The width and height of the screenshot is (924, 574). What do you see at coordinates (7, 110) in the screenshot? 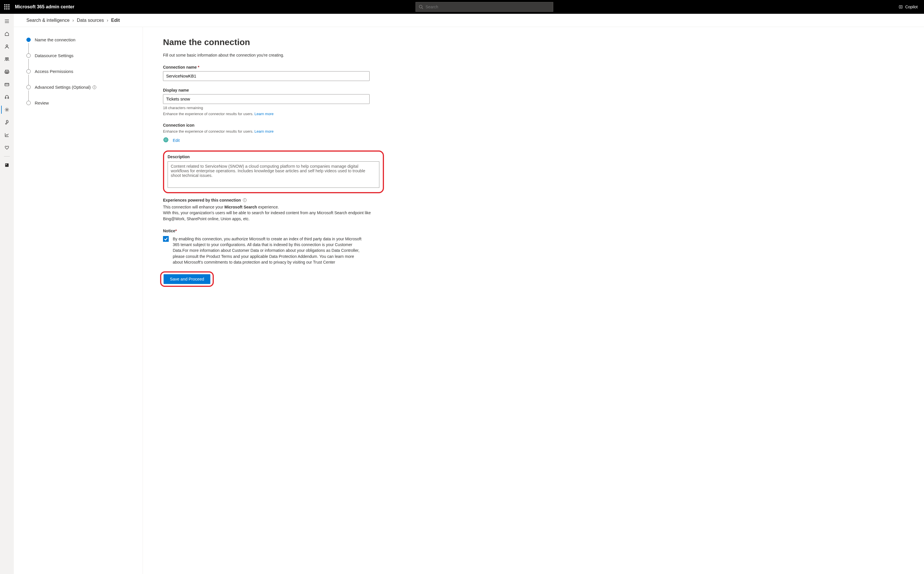
I see `nav-settings` at bounding box center [7, 110].